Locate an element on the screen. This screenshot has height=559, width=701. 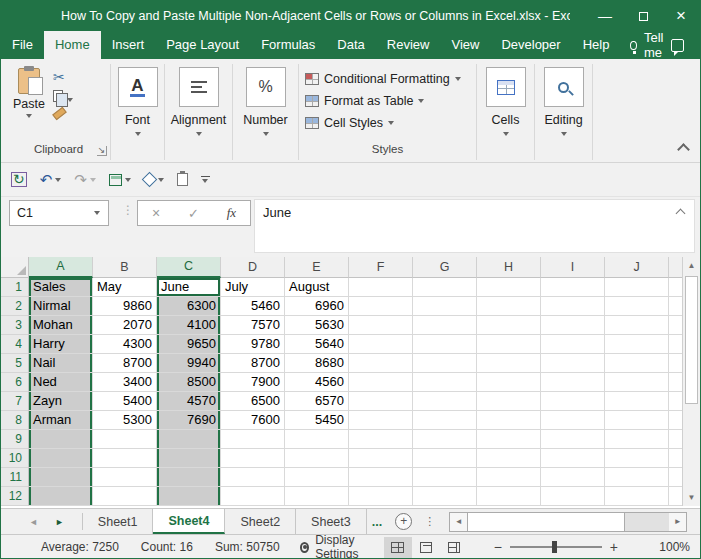
cell-J8 is located at coordinates (637, 420).